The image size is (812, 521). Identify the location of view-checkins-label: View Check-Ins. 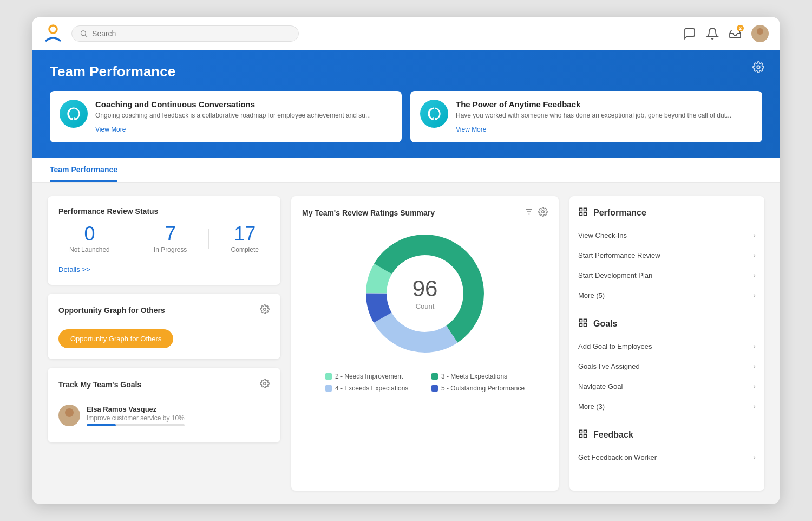
(603, 235).